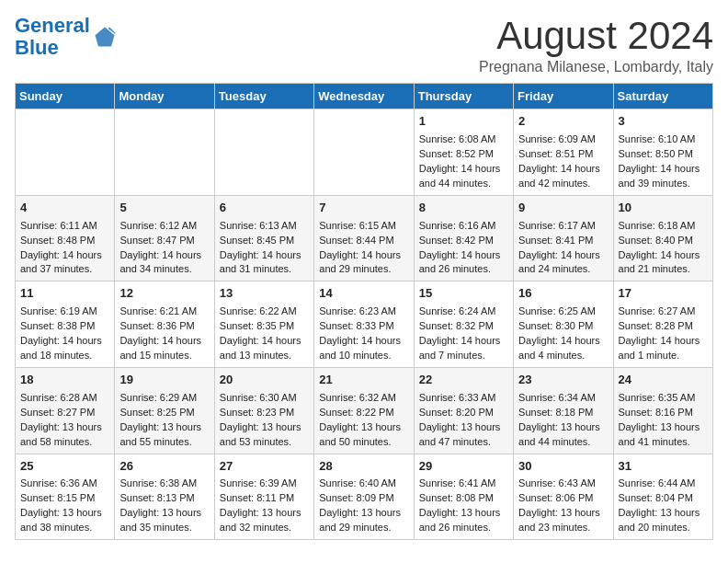 The height and width of the screenshot is (563, 728). I want to click on day-info: Daylight: 13 hours and 47 minutes., so click(463, 435).